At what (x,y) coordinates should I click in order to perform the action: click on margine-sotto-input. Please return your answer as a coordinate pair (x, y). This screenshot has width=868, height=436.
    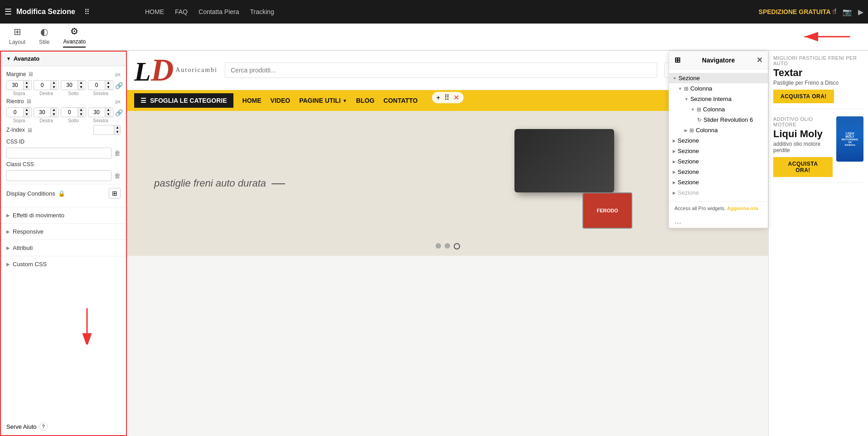
    Looking at the image, I should click on (69, 85).